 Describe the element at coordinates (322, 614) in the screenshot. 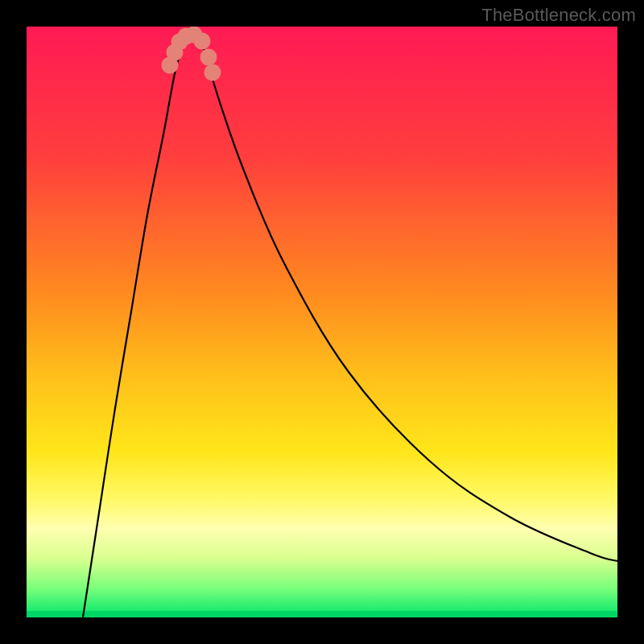

I see `green-baseline` at that location.